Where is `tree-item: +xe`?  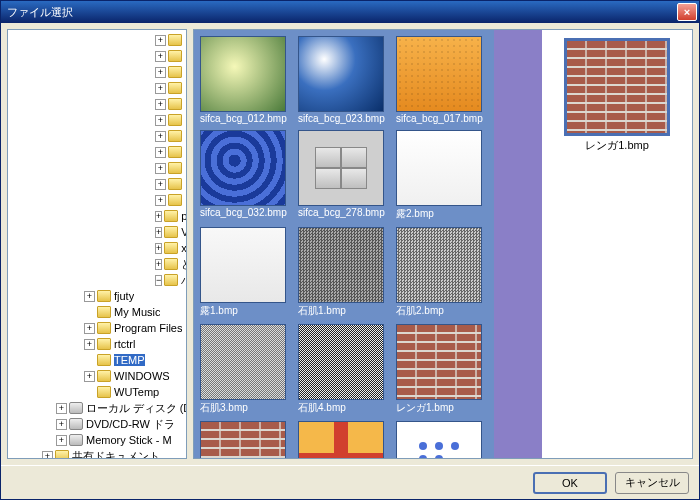 tree-item: +xe is located at coordinates (97, 248).